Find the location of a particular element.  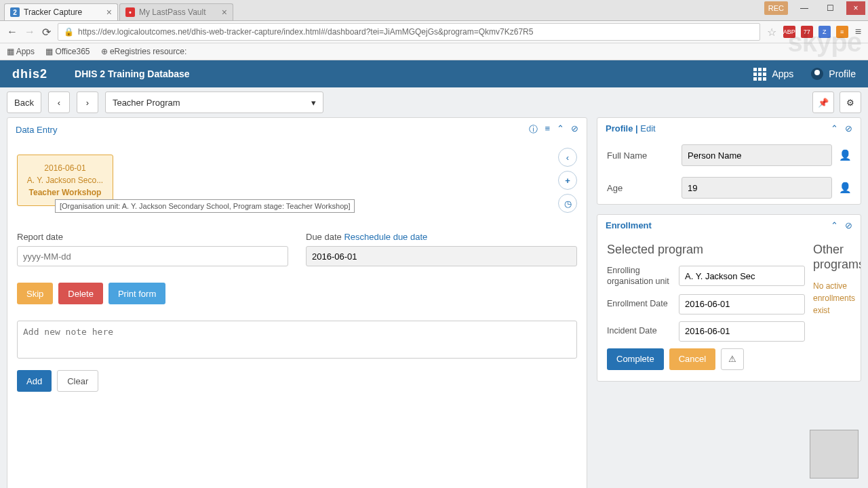

info-icon: ⓘ is located at coordinates (533, 129).